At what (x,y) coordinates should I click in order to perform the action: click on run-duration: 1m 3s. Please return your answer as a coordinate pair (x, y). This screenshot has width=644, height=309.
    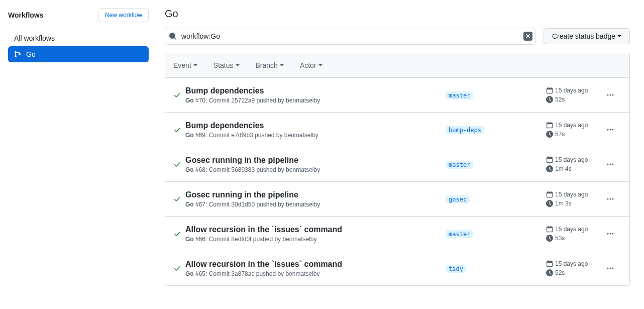
    Looking at the image, I should click on (576, 203).